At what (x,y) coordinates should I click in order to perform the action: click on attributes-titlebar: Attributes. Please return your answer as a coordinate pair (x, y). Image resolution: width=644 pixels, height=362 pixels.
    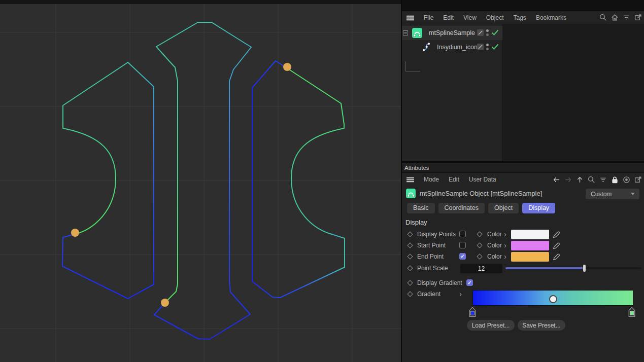
    Looking at the image, I should click on (523, 168).